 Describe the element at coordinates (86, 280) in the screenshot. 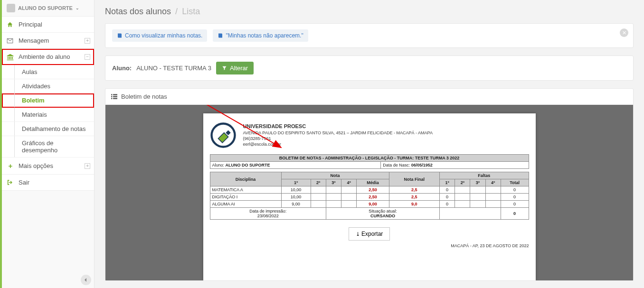

I see `collapse-sidebar-icon` at that location.